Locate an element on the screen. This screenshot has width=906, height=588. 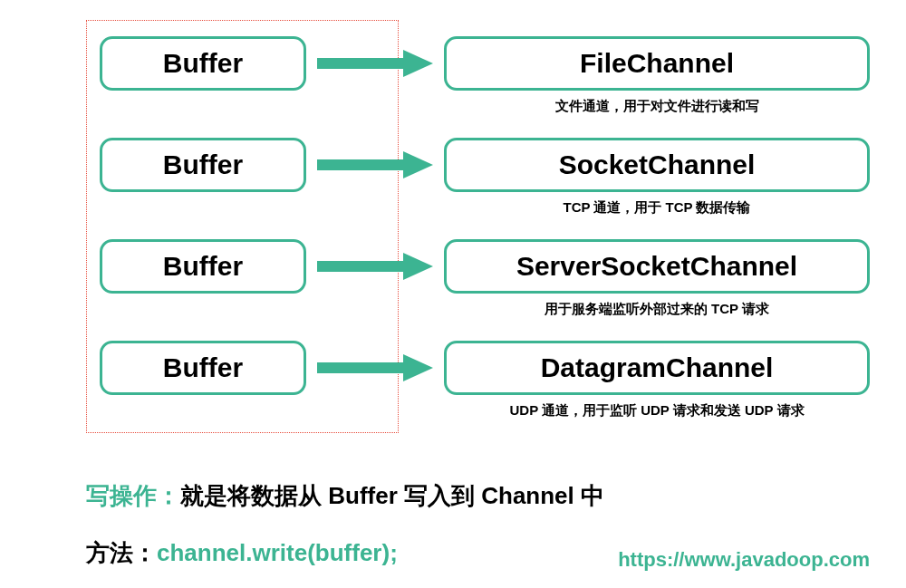
channel-desc-serversocket: 用于服务端监听外部过来的 TCP 请求 is located at coordinates (657, 310).